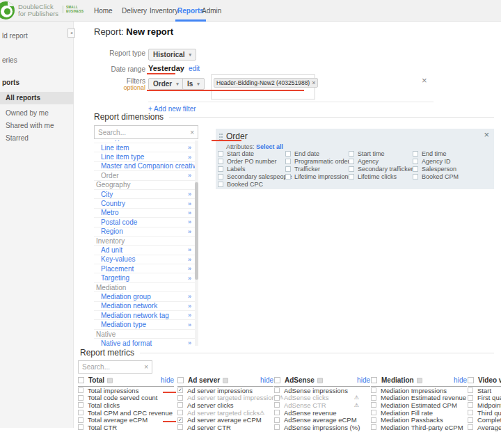  What do you see at coordinates (146, 250) in the screenshot?
I see `dimension-item-ad-unit: Ad unit»` at bounding box center [146, 250].